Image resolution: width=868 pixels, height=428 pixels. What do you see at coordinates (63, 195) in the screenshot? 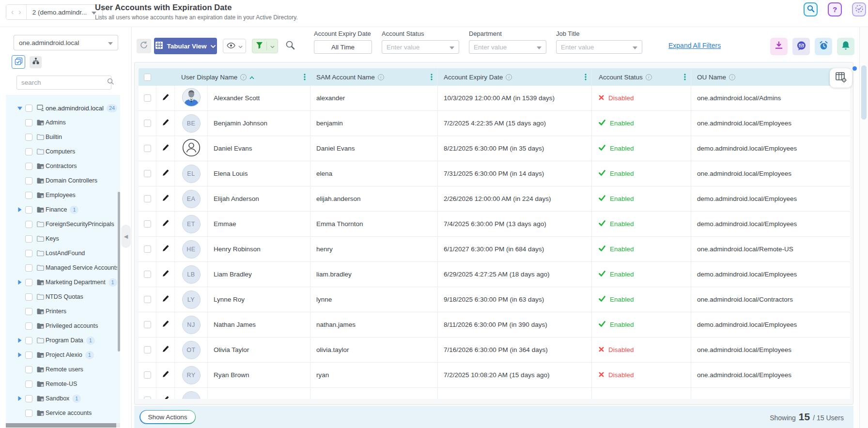
I see `tree-item-employees: Employees` at bounding box center [63, 195].